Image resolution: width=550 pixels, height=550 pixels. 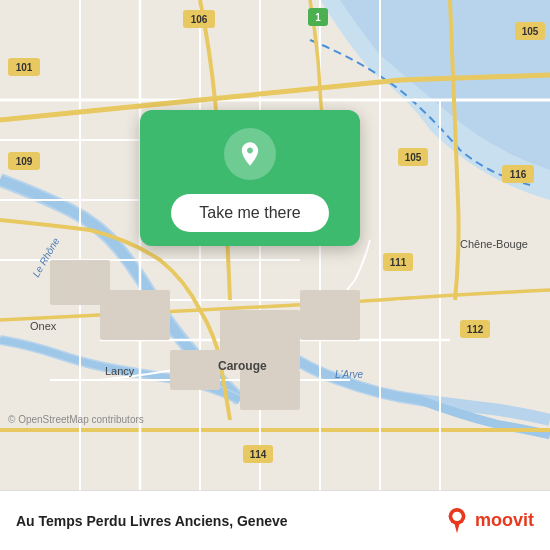 I want to click on moovit-brand-text: moovit, so click(x=504, y=520).